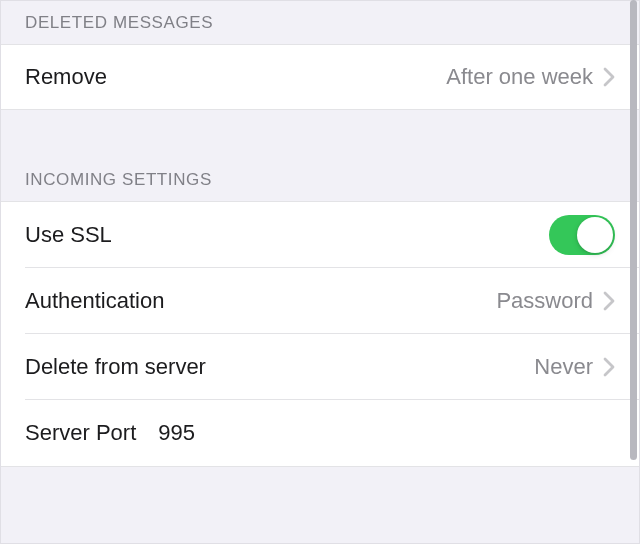  I want to click on server-port-row: Server Port 995, so click(320, 433).